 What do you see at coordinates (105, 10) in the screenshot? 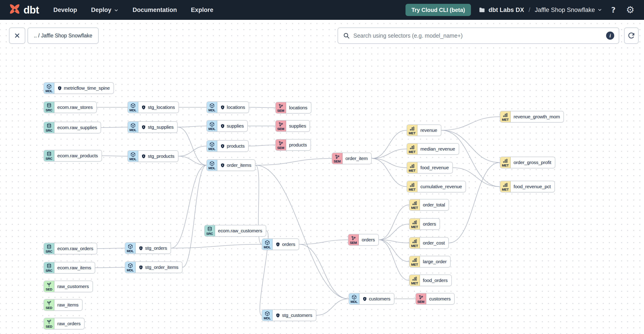
I see `nav-link-deploy: Deploy` at bounding box center [105, 10].